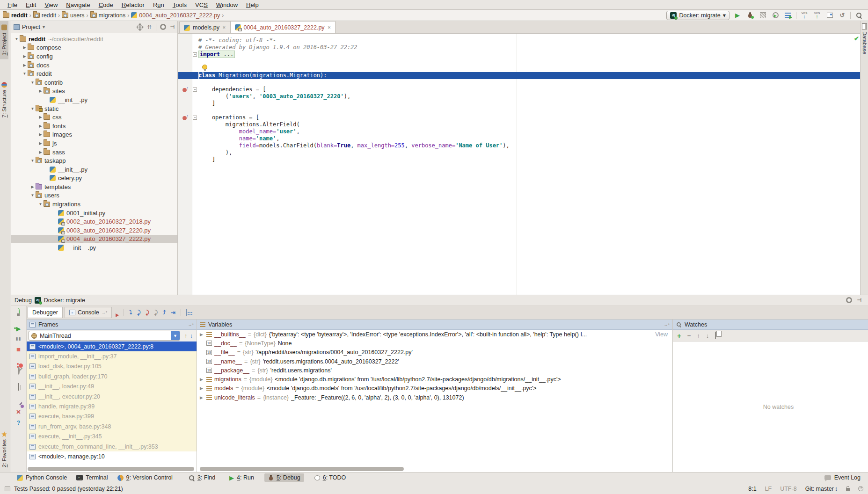  Describe the element at coordinates (45, 15) in the screenshot. I see `breadcrumb-reddit: reddit` at that location.